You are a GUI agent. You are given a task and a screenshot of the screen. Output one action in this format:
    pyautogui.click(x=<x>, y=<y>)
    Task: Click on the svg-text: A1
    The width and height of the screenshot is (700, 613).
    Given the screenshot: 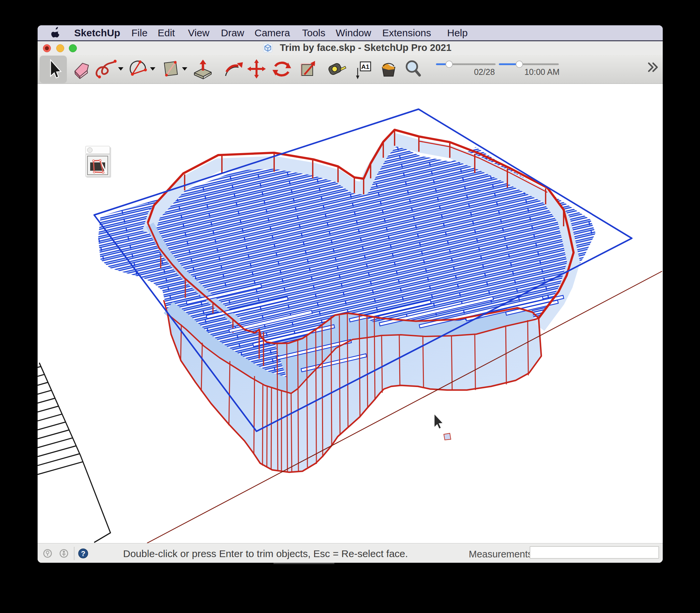 What is the action you would take?
    pyautogui.click(x=366, y=67)
    